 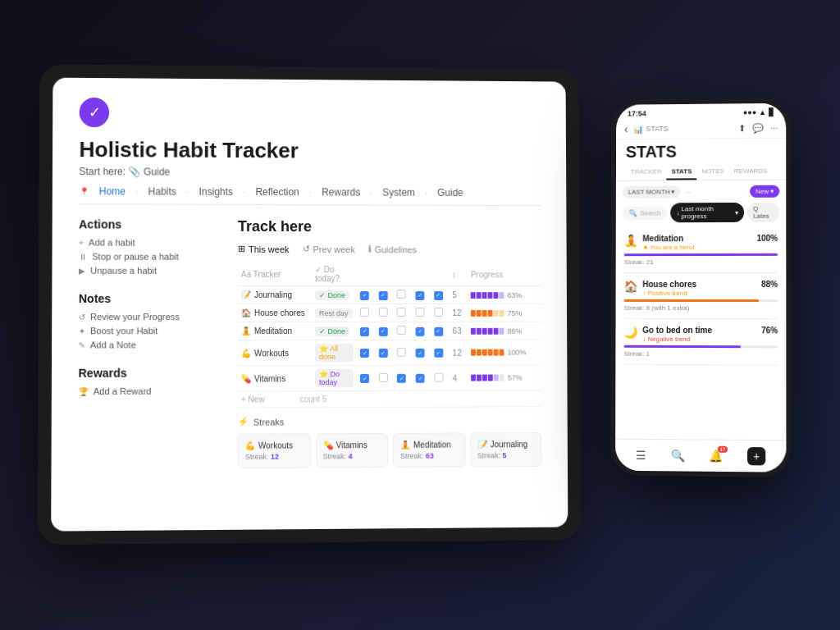 What do you see at coordinates (390, 313) in the screenshot?
I see `table-row: 🏠 House chores Rest day 12` at bounding box center [390, 313].